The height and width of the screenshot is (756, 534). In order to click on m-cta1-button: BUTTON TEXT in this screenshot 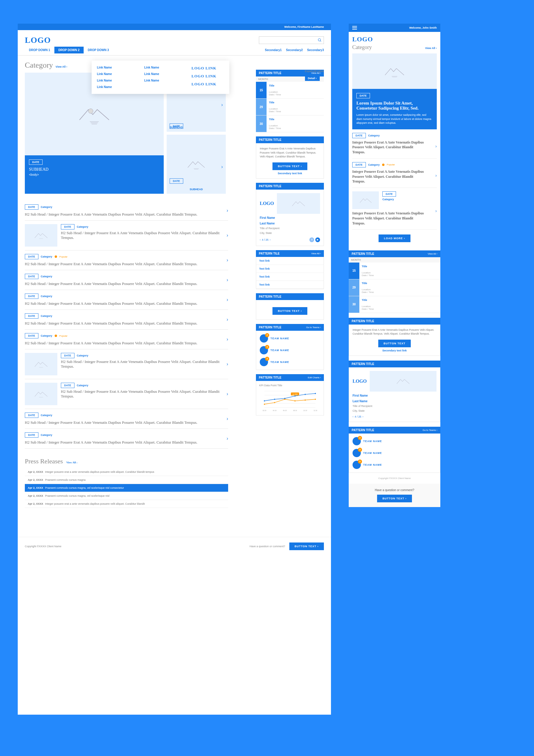, I will do `click(395, 343)`.